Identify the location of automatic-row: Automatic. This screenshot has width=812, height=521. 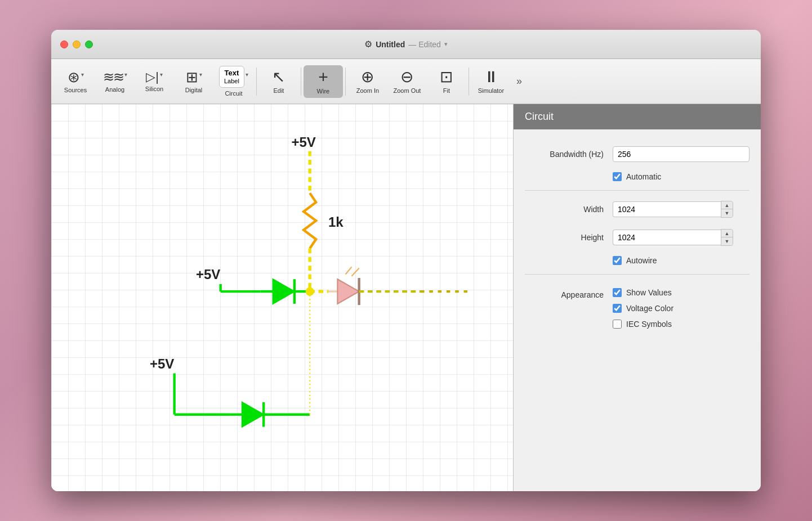
(681, 177).